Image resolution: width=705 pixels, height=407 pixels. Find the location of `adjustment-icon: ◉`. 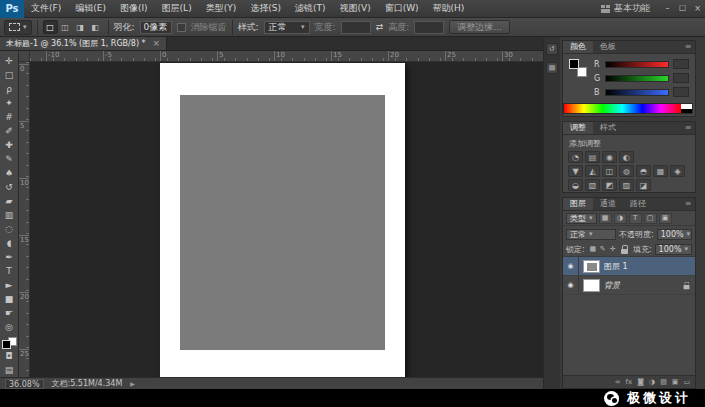

adjustment-icon: ◉ is located at coordinates (610, 157).